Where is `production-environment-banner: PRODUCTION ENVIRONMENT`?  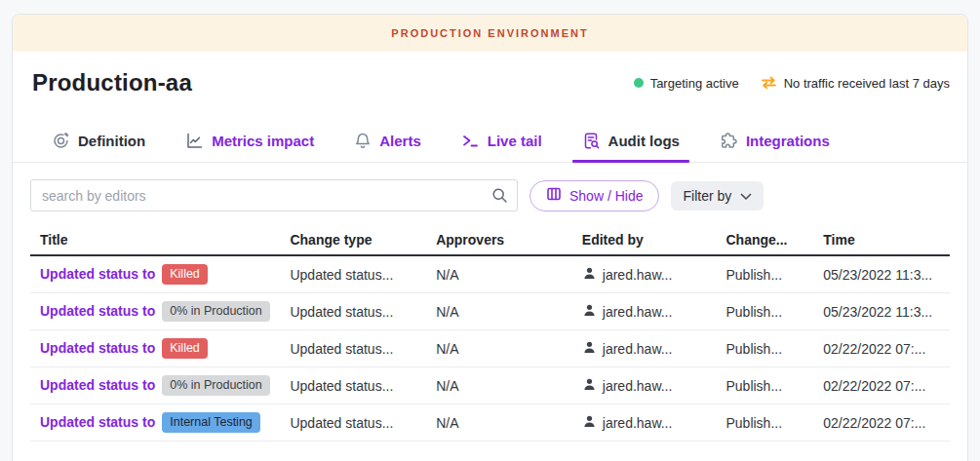 production-environment-banner: PRODUCTION ENVIRONMENT is located at coordinates (490, 33).